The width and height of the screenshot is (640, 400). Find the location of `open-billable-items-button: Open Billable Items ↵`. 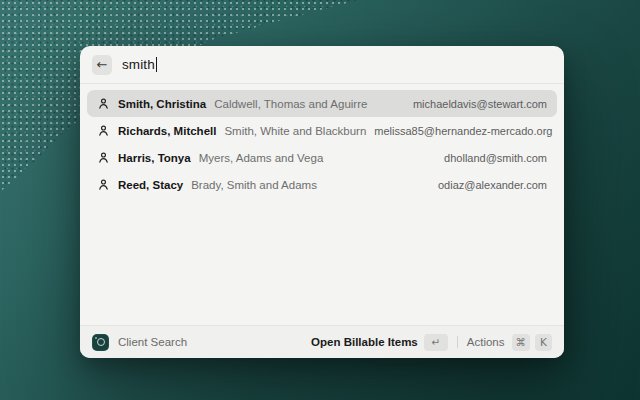

open-billable-items-button: Open Billable Items ↵ is located at coordinates (380, 342).